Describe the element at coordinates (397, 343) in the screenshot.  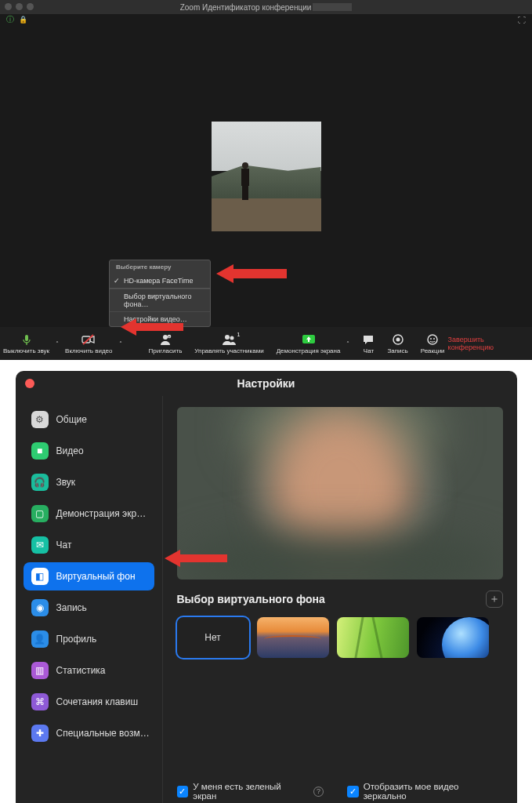
I see `record-button: Запись` at that location.